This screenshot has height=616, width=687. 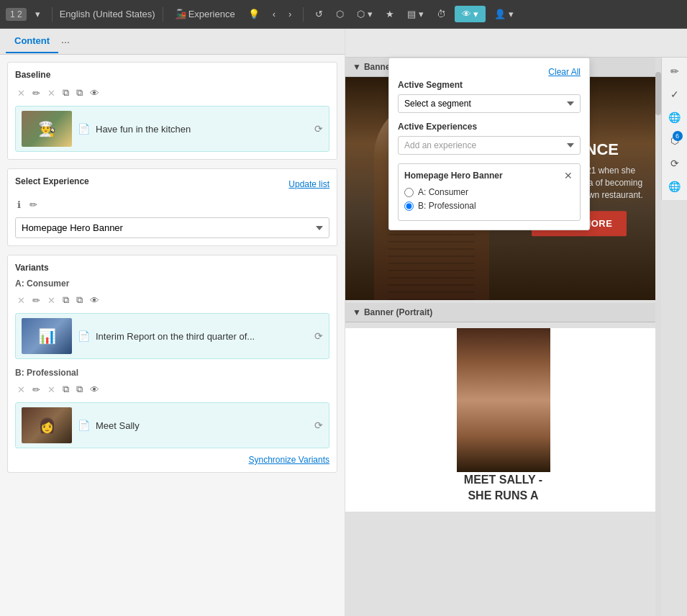 What do you see at coordinates (202, 130) in the screenshot?
I see `baseline-content-text: Have fun in the kitchen` at bounding box center [202, 130].